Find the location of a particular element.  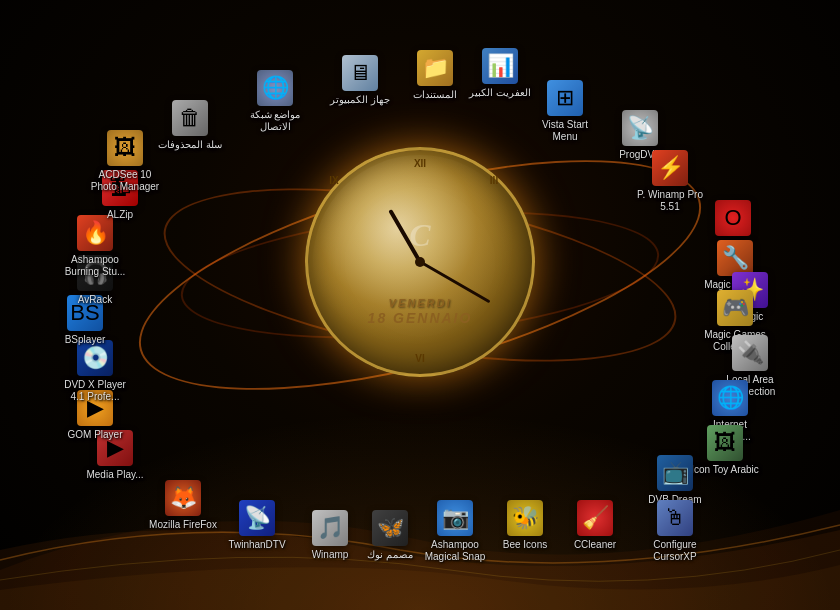

icon-label-winamp: Winamp is located at coordinates (330, 555).